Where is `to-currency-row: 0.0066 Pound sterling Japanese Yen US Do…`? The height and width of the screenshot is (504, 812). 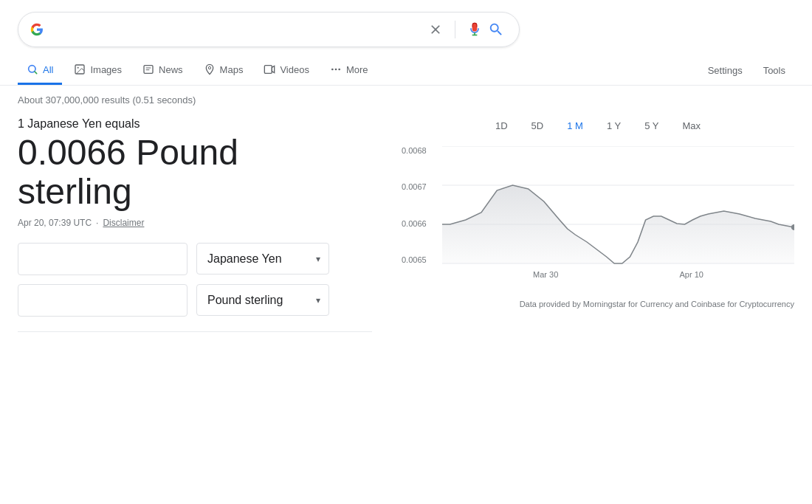 to-currency-row: 0.0066 Pound sterling Japanese Yen US Do… is located at coordinates (195, 300).